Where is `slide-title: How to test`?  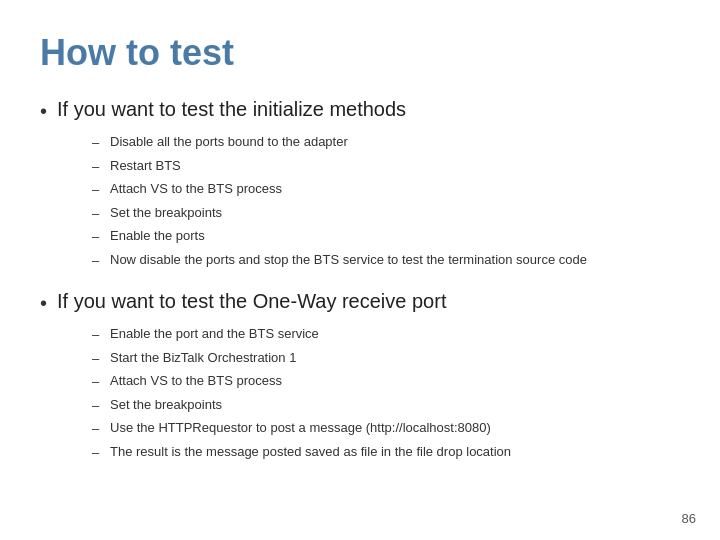
slide-title: How to test is located at coordinates (360, 53).